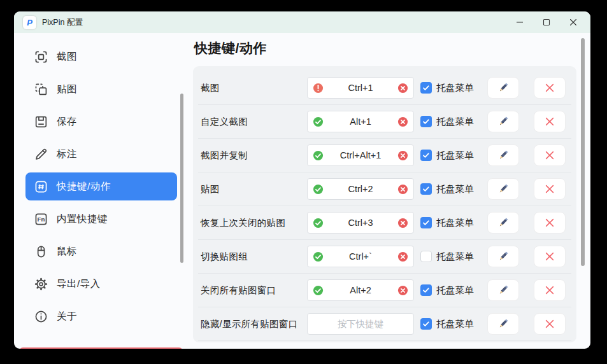 Image resolution: width=607 pixels, height=364 pixels. What do you see at coordinates (101, 186) in the screenshot?
I see `sidebar-item-hotkeys-actions: 快捷键/动作` at bounding box center [101, 186].